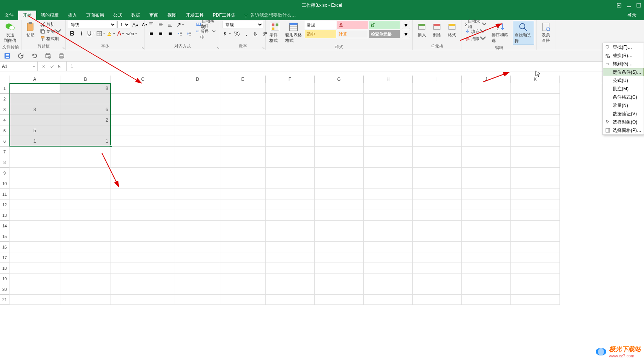  Describe the element at coordinates (388, 120) in the screenshot. I see `cell-H4` at that location.